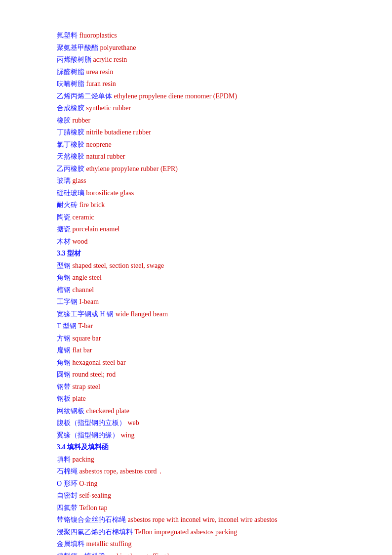 The width and height of the screenshot is (392, 555). Describe the element at coordinates (204, 436) in the screenshot. I see `list-item: 翼缘（指型钢的缘） wing` at that location.